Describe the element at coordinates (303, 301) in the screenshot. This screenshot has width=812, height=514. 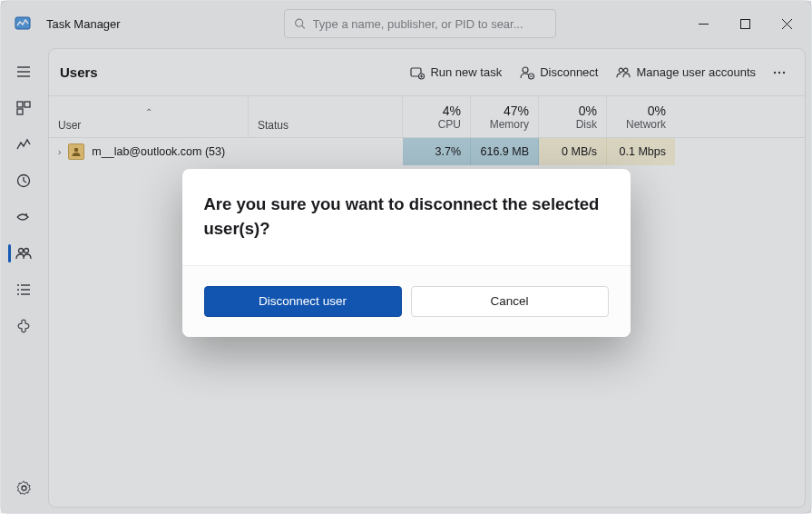
I see `disconnect-user-button: Disconnect user` at that location.